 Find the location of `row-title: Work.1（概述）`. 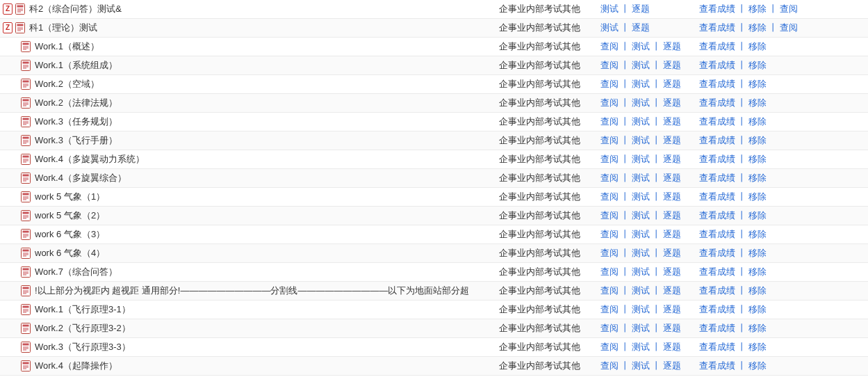

row-title: Work.1（概述） is located at coordinates (67, 47).